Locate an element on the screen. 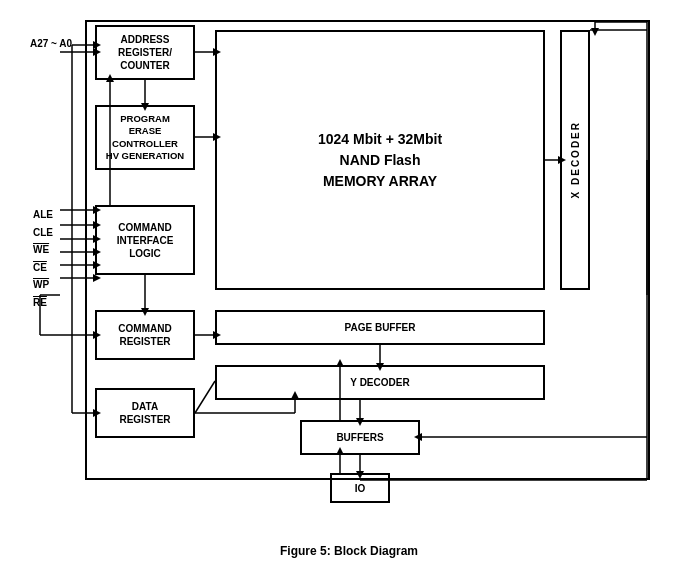 Image resolution: width=698 pixels, height=570 pixels. page-buffer-box: PAGE BUFFER is located at coordinates (380, 328).